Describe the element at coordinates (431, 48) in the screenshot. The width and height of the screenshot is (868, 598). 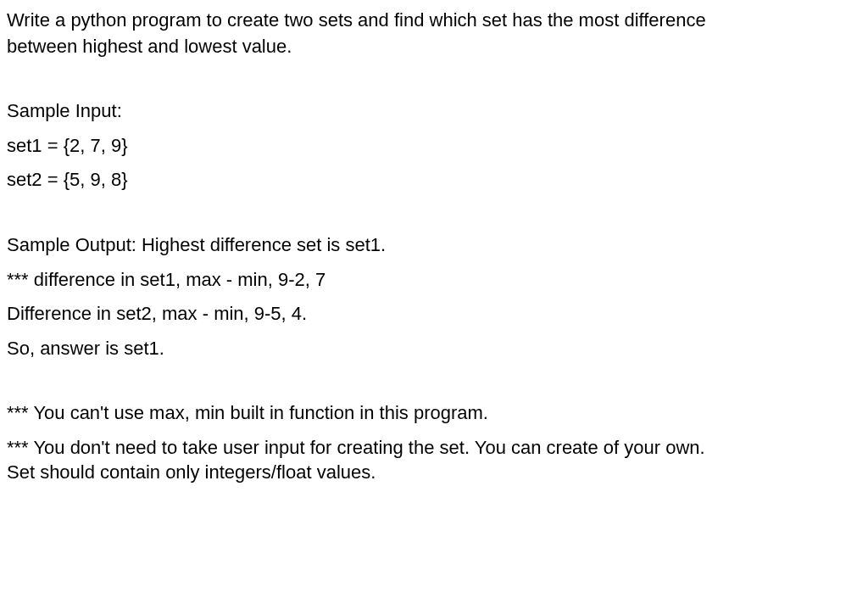
I see `problem-statement-line2: between highest and lowest value.` at that location.